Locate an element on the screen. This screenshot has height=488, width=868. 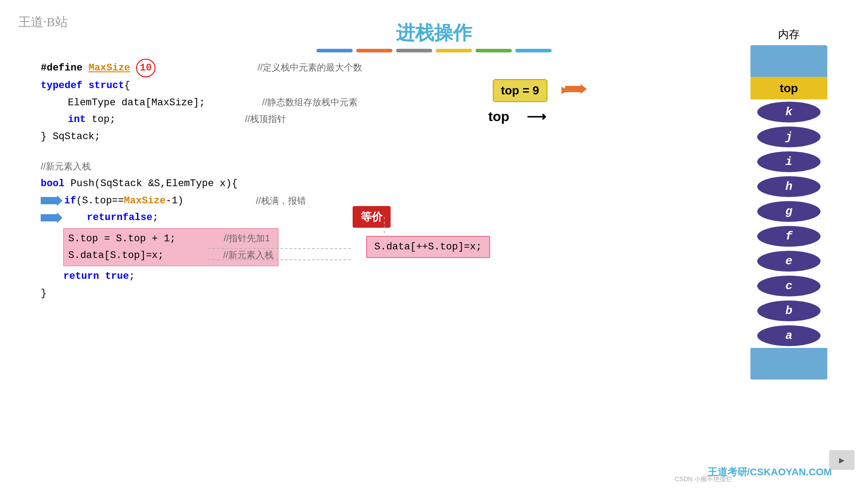
memory-column: top k j i h g f e c b a is located at coordinates (789, 212).